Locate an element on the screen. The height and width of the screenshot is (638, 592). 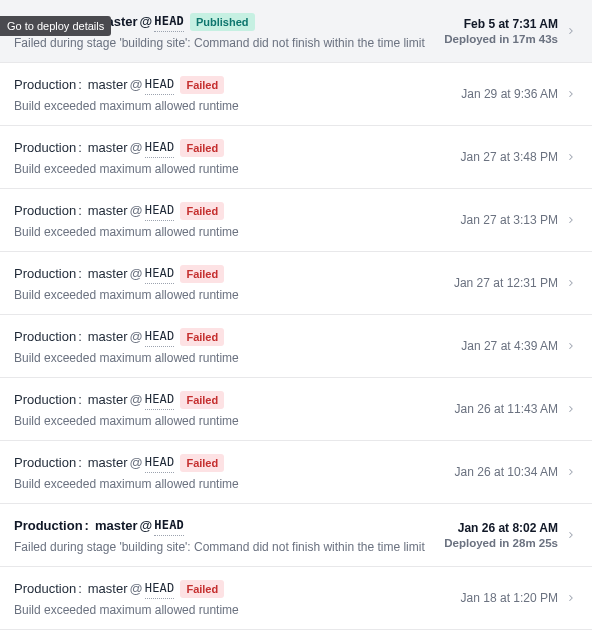
deploy-details-tooltip: Go to deploy details is located at coordinates (56, 26).